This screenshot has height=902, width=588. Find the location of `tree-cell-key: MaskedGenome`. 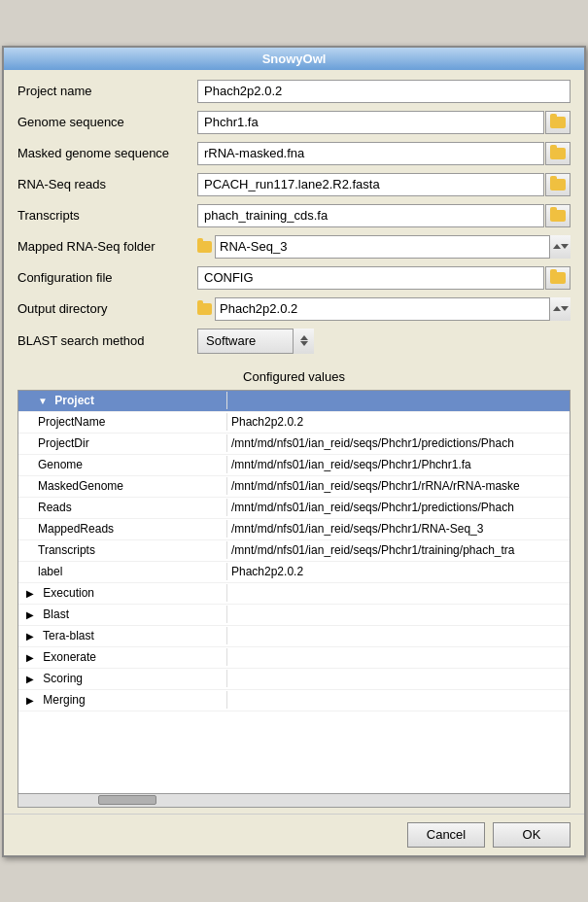

tree-cell-key: MaskedGenome is located at coordinates (122, 486).